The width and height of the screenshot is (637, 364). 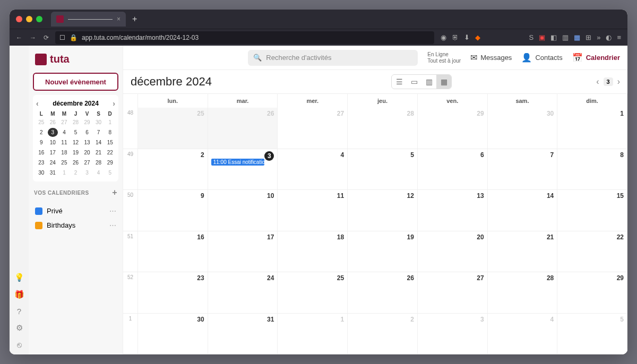 What do you see at coordinates (19, 278) in the screenshot?
I see `lightbulb-icon: 💡` at bounding box center [19, 278].